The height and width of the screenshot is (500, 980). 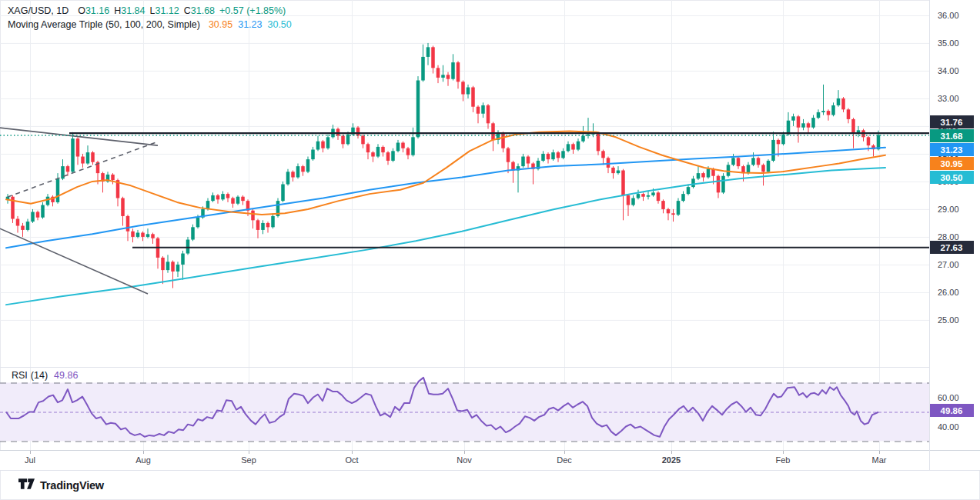 I want to click on time-axis-label: Oct, so click(x=351, y=460).